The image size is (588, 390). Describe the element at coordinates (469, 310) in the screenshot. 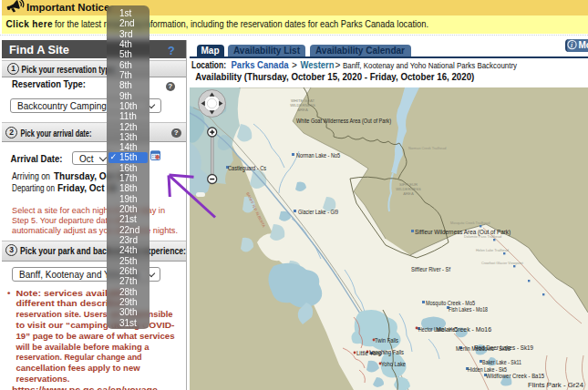

I see `svg-text: Fish Lakes - Mo18` at that location.